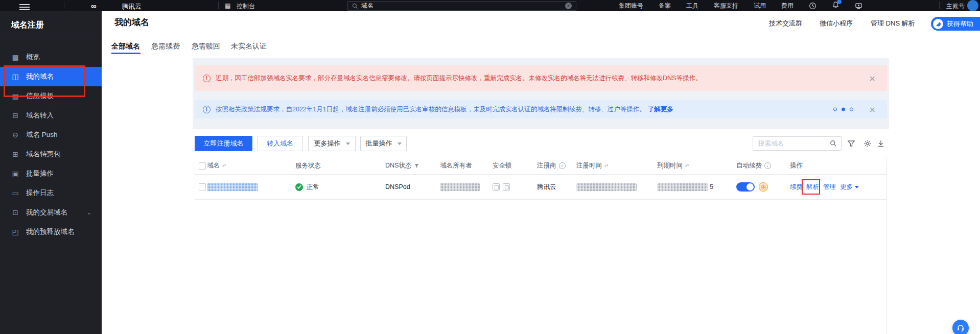  Describe the element at coordinates (955, 23) in the screenshot. I see `get-help-button: 获得帮助` at that location.